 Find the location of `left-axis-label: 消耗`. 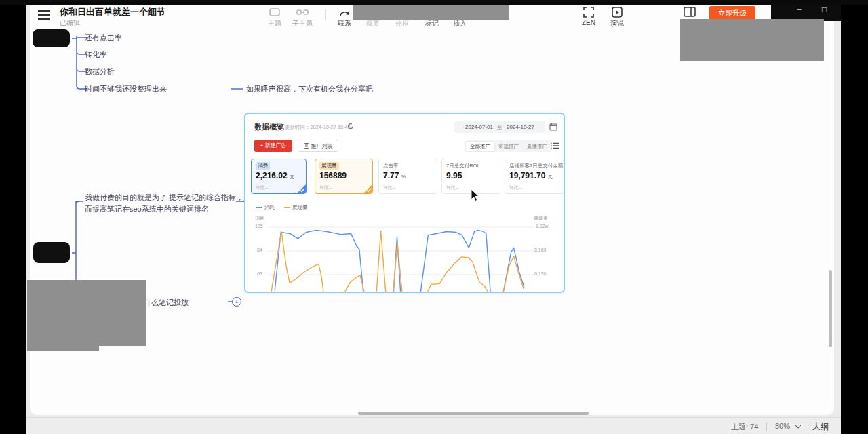

left-axis-label: 消耗 is located at coordinates (260, 218).